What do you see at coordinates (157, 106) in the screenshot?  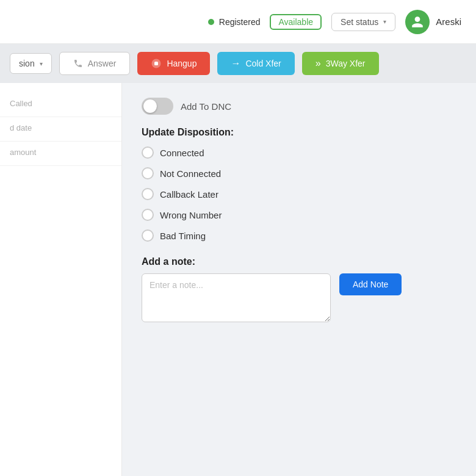 I see `toggle-track` at bounding box center [157, 106].